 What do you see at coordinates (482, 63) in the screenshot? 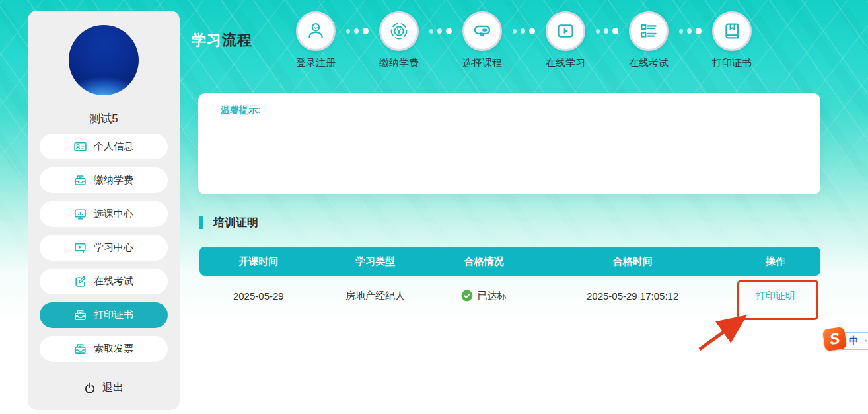
I see `step-label: 选择课程` at bounding box center [482, 63].